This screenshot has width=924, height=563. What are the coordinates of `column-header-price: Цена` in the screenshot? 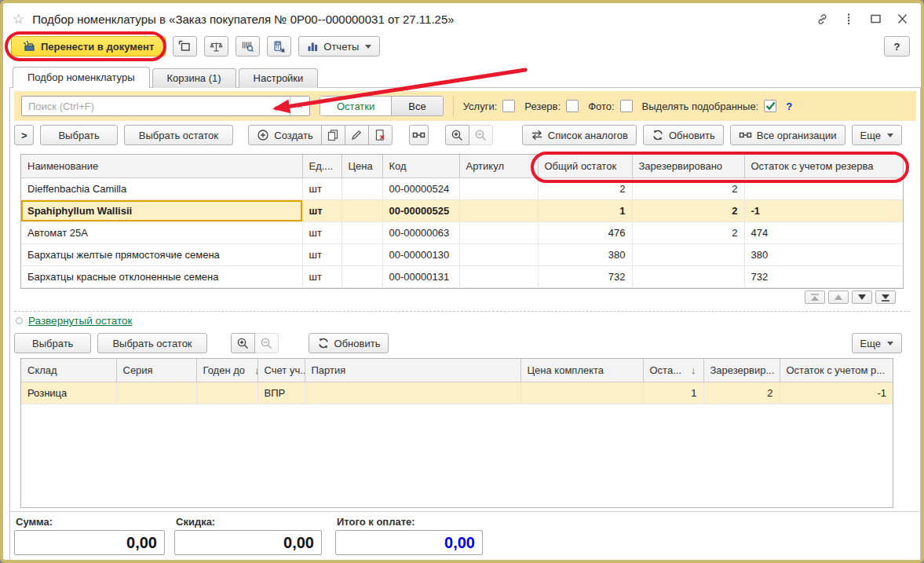 It's located at (362, 166).